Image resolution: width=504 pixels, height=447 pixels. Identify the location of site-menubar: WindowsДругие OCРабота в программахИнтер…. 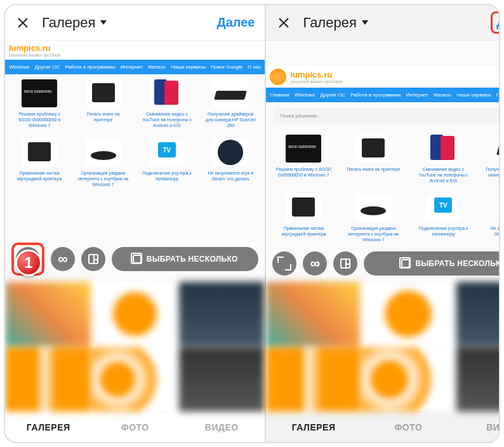
(135, 67).